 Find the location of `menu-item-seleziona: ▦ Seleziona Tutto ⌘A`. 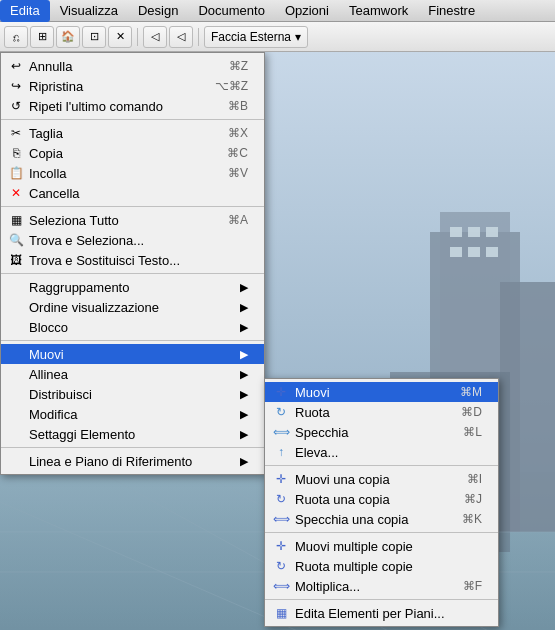

menu-item-seleziona: ▦ Seleziona Tutto ⌘A is located at coordinates (132, 220).